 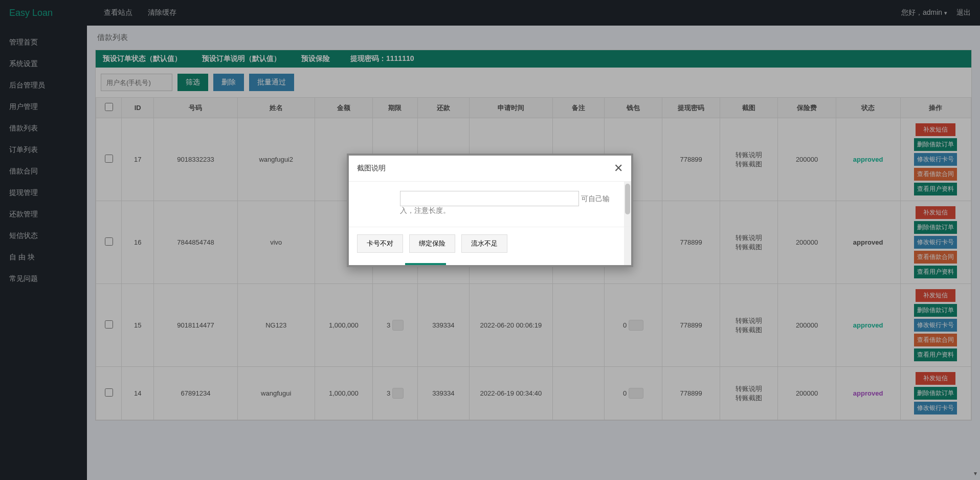 I want to click on modal-accent-bar, so click(x=426, y=264).